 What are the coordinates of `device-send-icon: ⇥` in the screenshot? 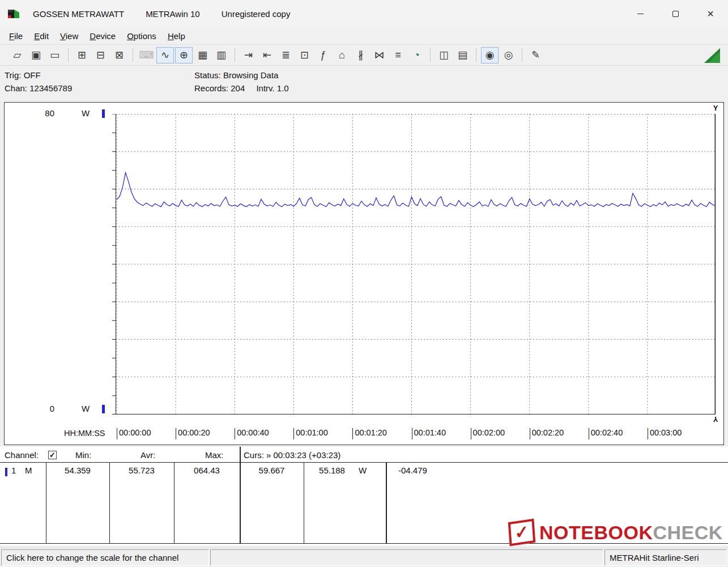 It's located at (248, 56).